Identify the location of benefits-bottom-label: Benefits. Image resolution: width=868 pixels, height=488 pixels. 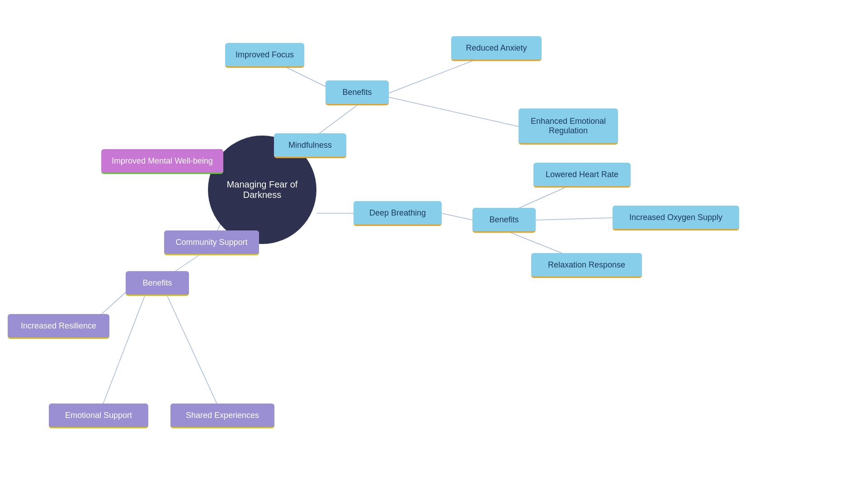
(157, 283).